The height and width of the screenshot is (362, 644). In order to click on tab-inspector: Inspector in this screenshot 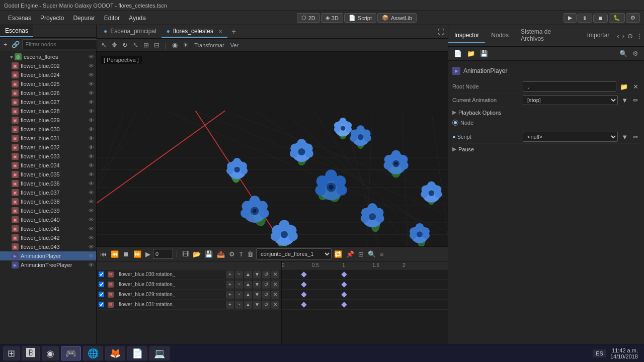, I will do `click(467, 36)`.